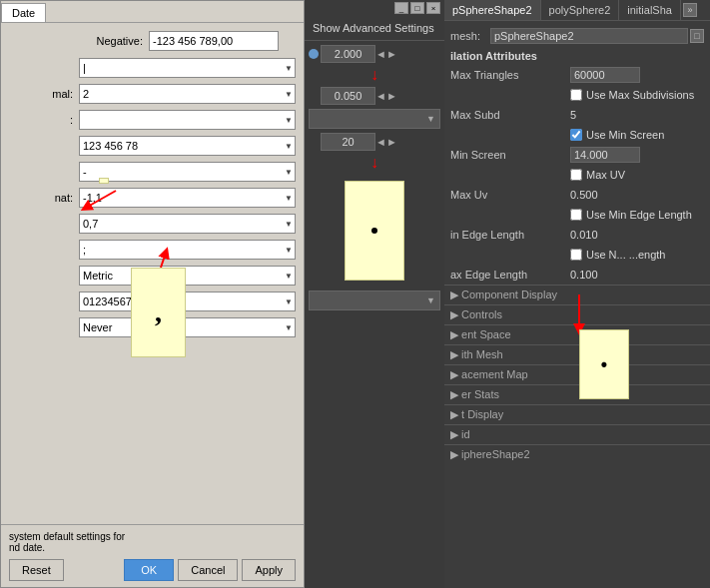 This screenshot has width=710, height=588. What do you see at coordinates (208, 570) in the screenshot?
I see `cancel-button: Cancel` at bounding box center [208, 570].